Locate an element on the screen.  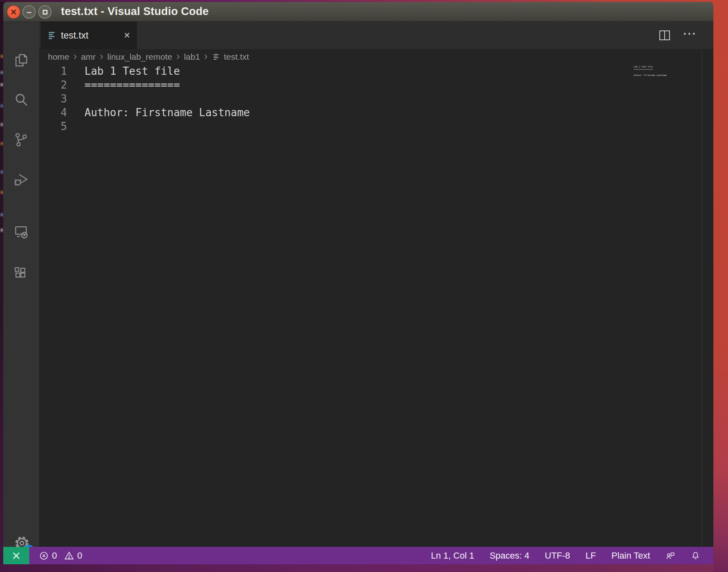
desktop-background-left is located at coordinates (2, 283).